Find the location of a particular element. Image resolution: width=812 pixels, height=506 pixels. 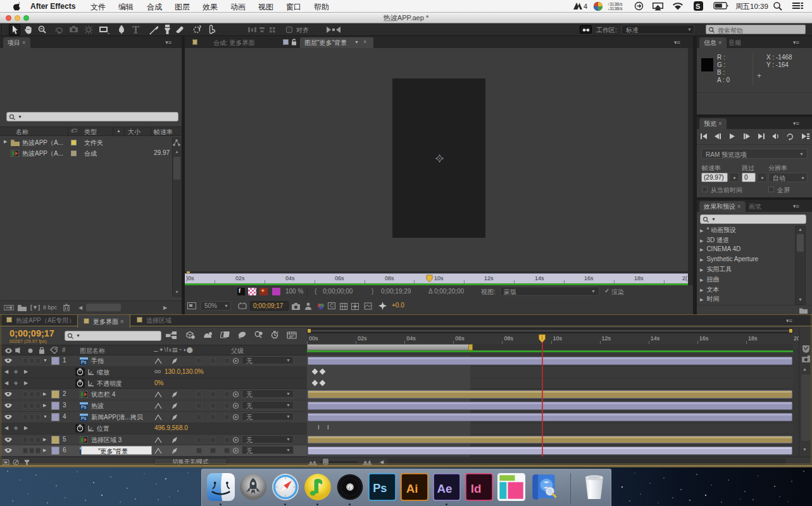

svg-text: ↓313B/s is located at coordinates (615, 9).